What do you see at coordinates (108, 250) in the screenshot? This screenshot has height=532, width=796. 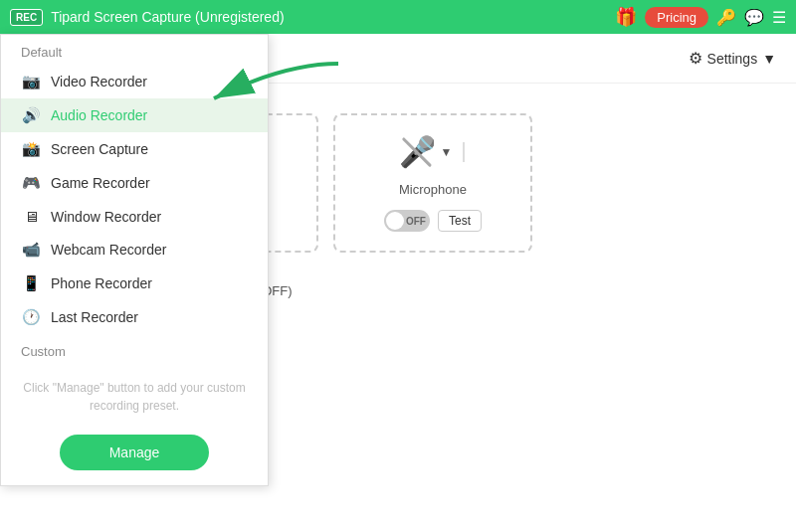 I see `webcam-recorder-label: Webcam Recorder` at bounding box center [108, 250].